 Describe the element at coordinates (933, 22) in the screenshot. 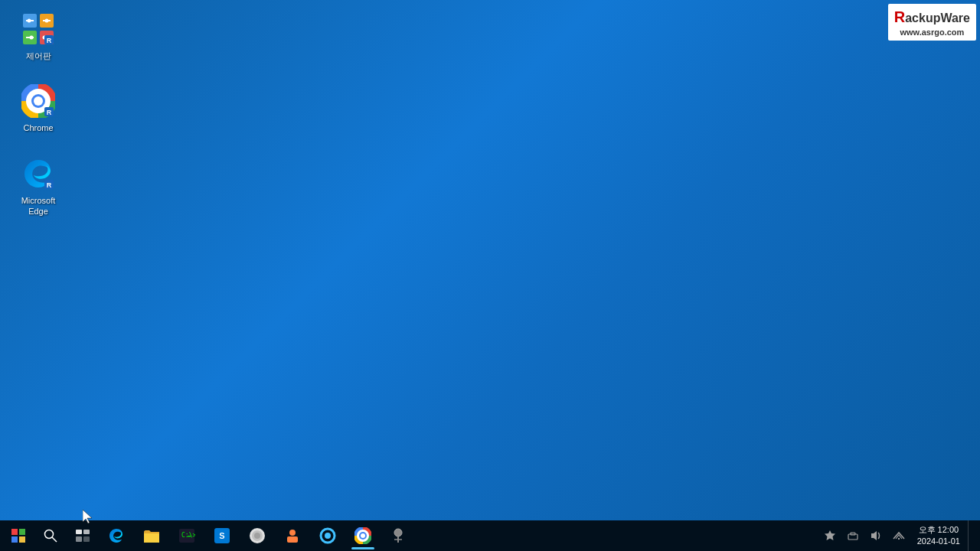

I see `watermark: RackupWare www.asrgo.com` at that location.